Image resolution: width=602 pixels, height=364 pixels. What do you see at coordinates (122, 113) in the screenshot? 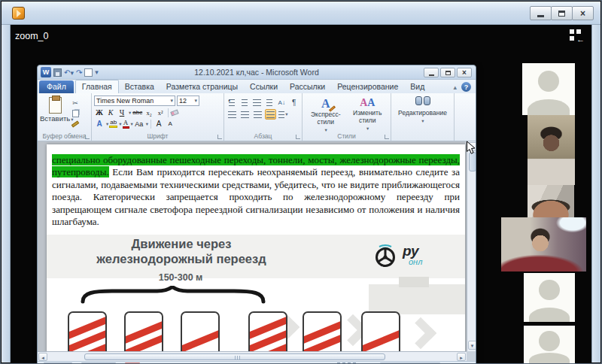
I see `underline-button: Ч` at bounding box center [122, 113].